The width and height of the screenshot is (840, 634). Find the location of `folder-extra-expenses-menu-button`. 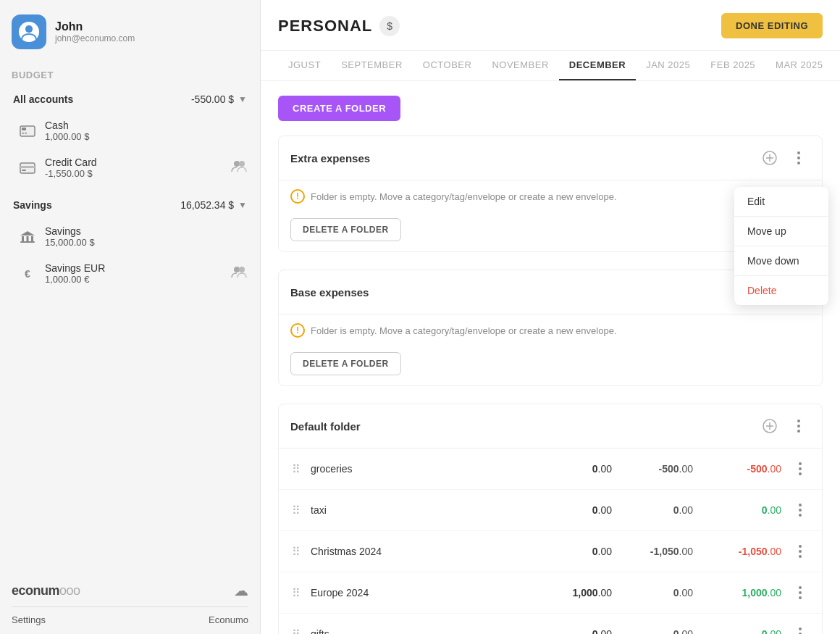

folder-extra-expenses-menu-button is located at coordinates (799, 158).